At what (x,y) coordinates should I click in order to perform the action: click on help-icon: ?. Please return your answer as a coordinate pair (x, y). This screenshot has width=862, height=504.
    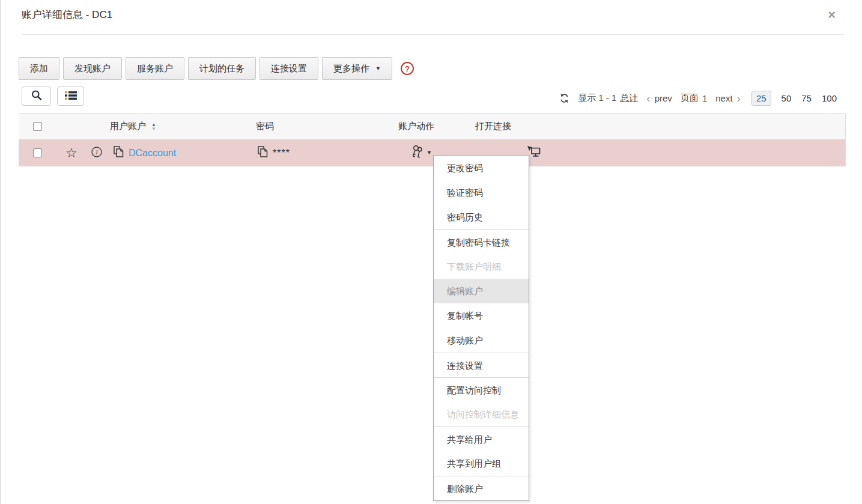
    Looking at the image, I should click on (407, 68).